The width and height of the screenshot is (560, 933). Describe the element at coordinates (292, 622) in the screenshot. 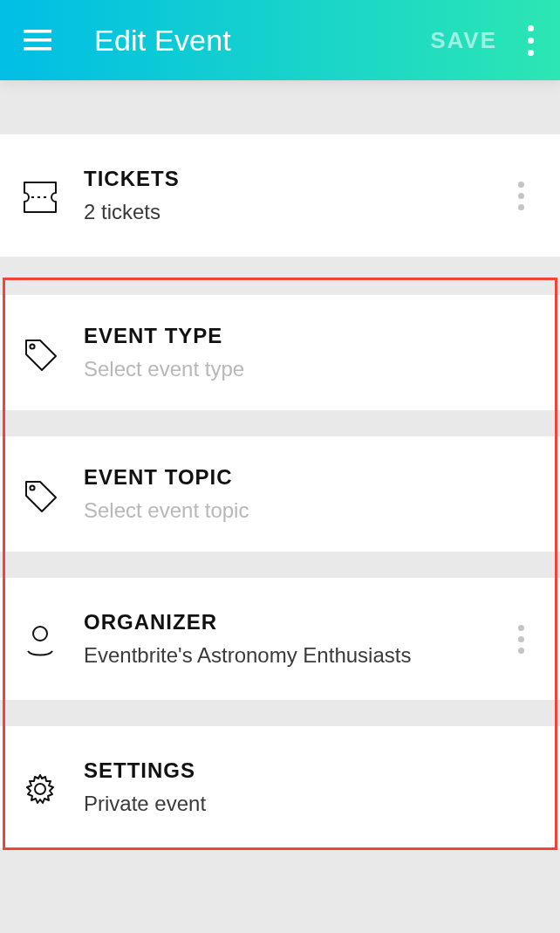

I see `row-title-organizer: ORGANIZER` at that location.